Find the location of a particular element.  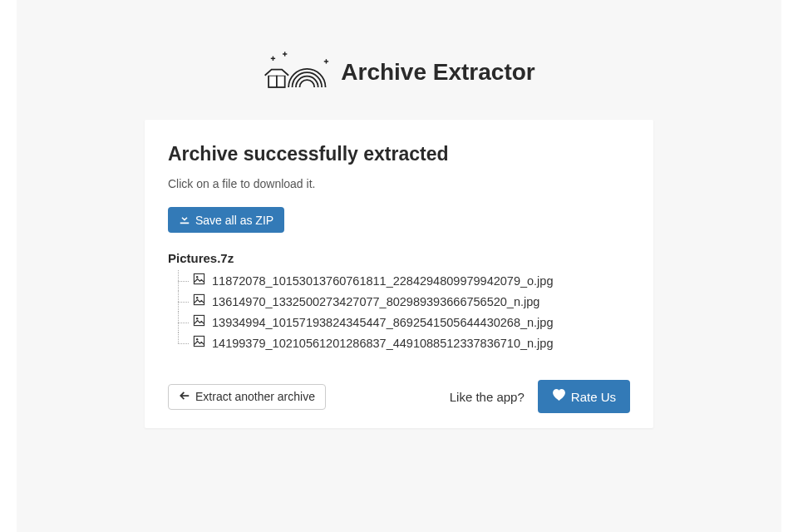

file-tree: 11872078_10153013760761811_2284294809979… is located at coordinates (404, 312).